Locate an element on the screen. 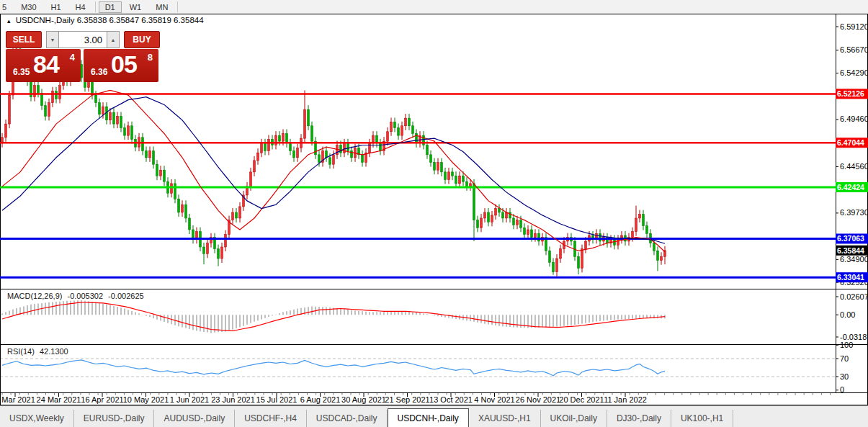 This screenshot has height=427, width=868. svg-text: 6.35844 is located at coordinates (851, 251).